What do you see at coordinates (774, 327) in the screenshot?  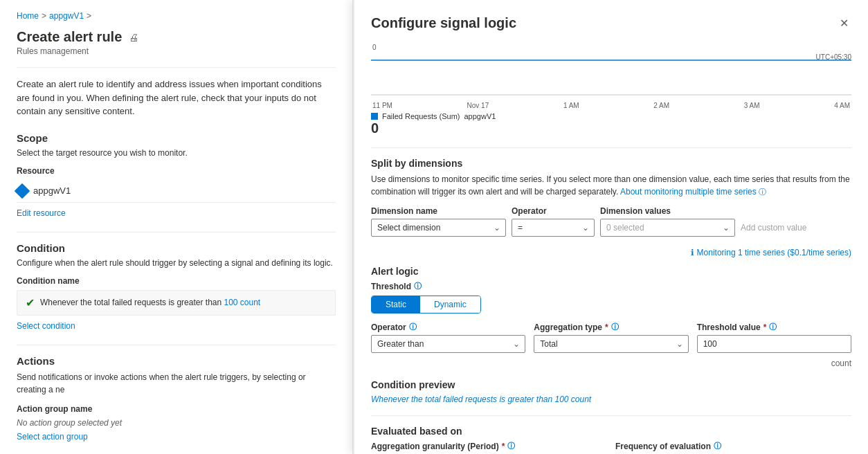 I see `threshold-value-form-label: Threshold value * ⓘ` at bounding box center [774, 327].